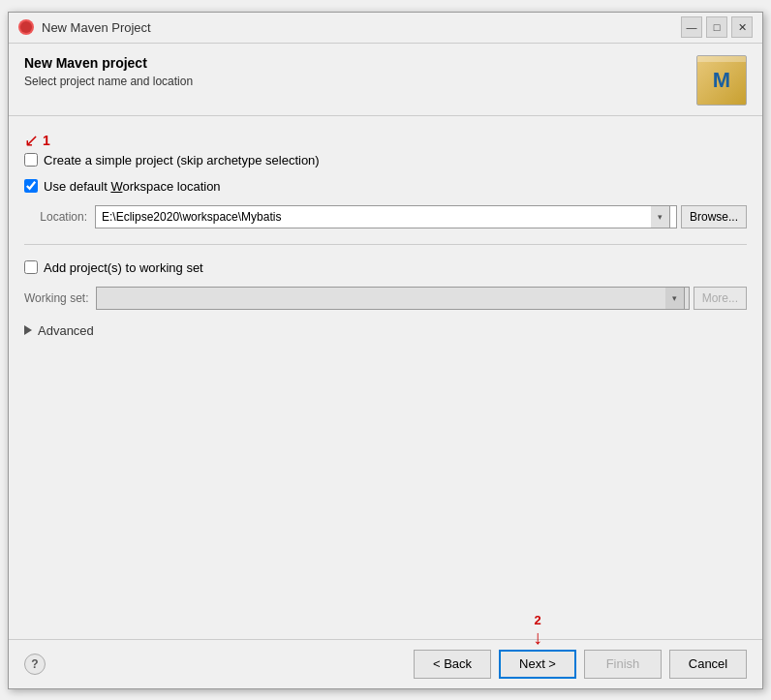 This screenshot has width=771, height=700. What do you see at coordinates (714, 217) in the screenshot?
I see `browse-button: Browse...` at bounding box center [714, 217].